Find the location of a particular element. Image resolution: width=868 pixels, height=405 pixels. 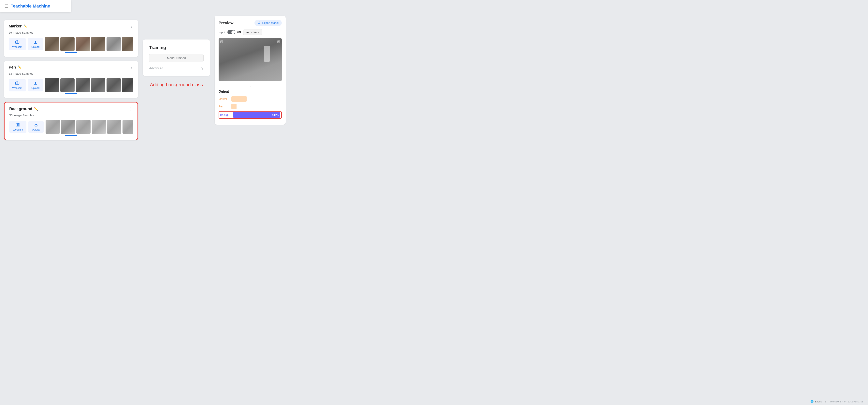

input-row: Input ON Webcam ∨ is located at coordinates (250, 32).